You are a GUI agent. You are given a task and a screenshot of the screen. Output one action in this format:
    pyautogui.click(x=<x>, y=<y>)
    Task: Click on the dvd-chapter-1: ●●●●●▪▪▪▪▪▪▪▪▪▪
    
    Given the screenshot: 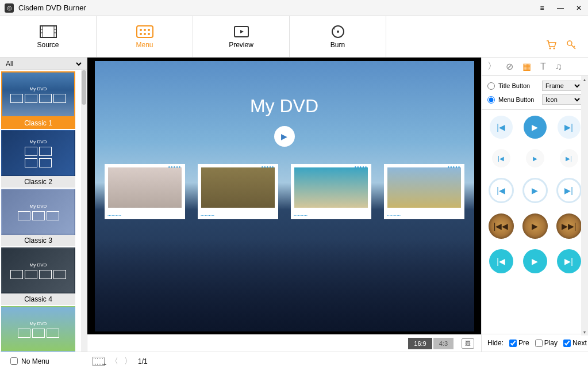 What is the action you would take?
    pyautogui.click(x=145, y=192)
    